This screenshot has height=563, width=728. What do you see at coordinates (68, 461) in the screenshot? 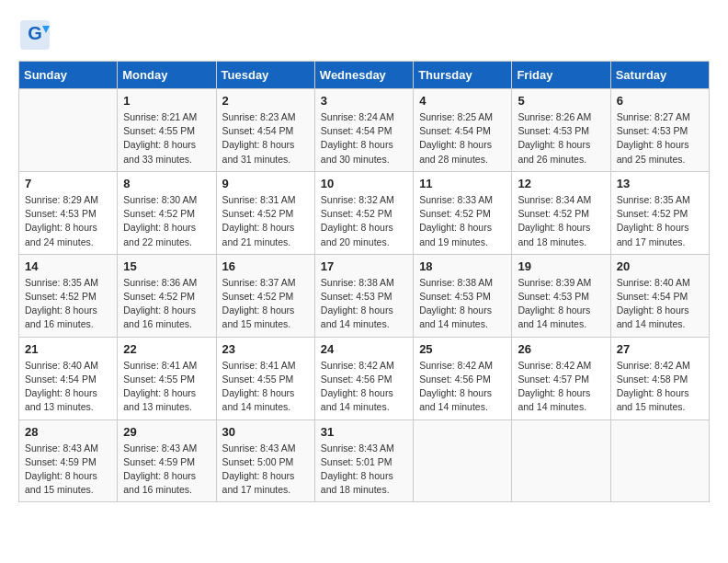
I see `calendar-day-cell: 28Sunrise: 8:43 AMSunset: 4:59 PMDayligh…` at bounding box center [68, 461].